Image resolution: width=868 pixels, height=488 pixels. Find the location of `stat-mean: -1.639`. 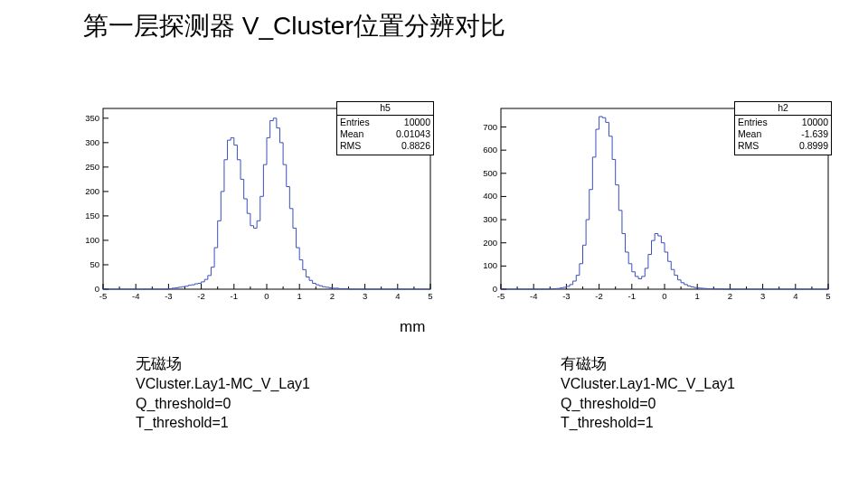

stat-mean: -1.639 is located at coordinates (815, 134).